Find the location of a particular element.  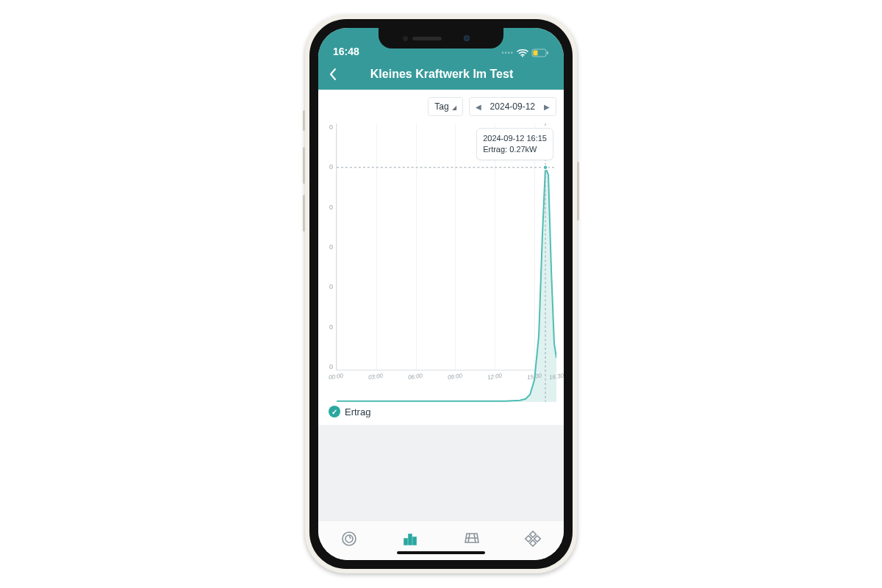

tab-more is located at coordinates (533, 539).